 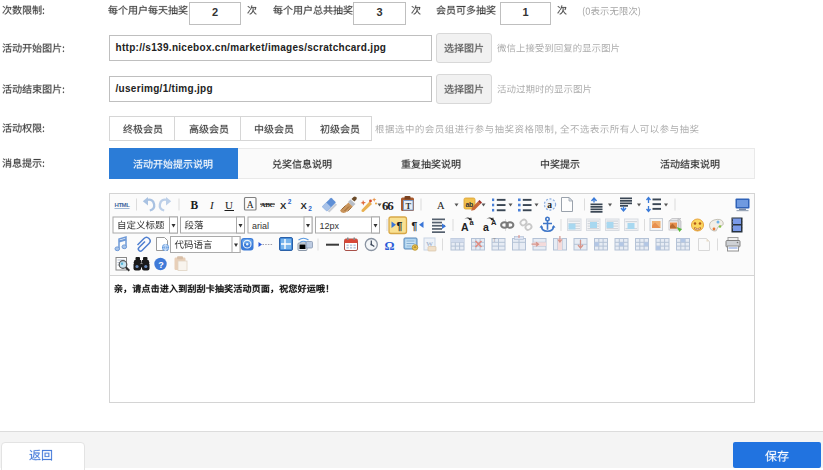 What do you see at coordinates (260, 226) in the screenshot?
I see `svg-text: arial` at bounding box center [260, 226].